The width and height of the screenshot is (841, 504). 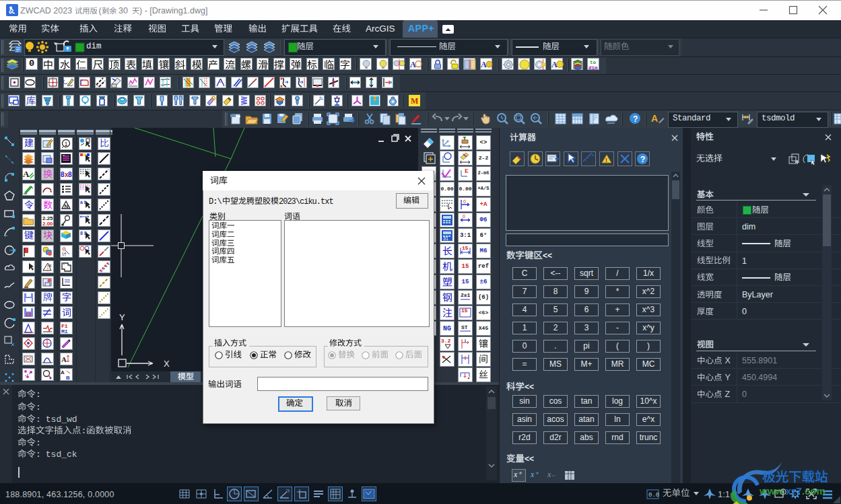 What do you see at coordinates (593, 68) in the screenshot?
I see `svg-text: dim` at bounding box center [593, 68].